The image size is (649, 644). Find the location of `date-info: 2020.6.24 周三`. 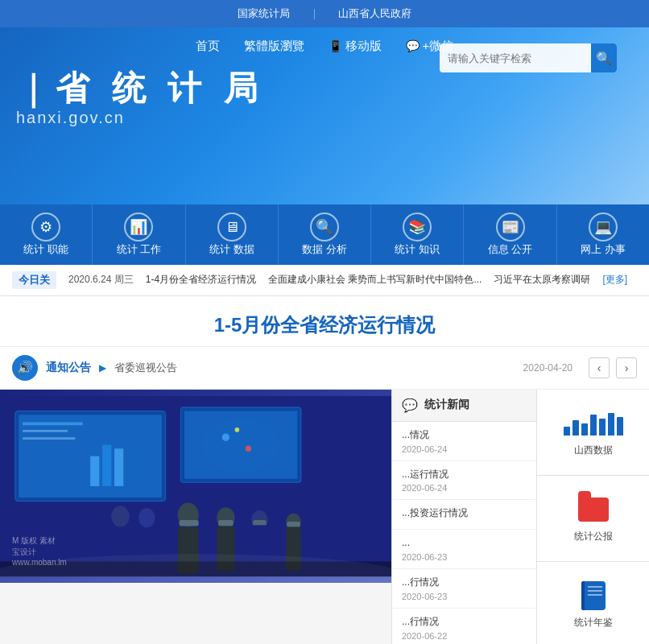

date-info: 2020.6.24 周三 is located at coordinates (101, 280).